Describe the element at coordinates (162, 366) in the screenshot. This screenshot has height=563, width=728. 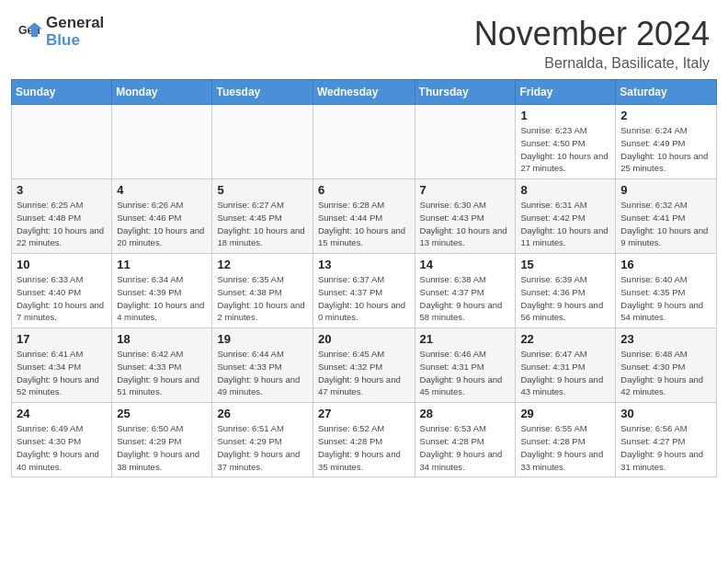
I see `calendar-cell: 18Sunrise: 6:42 AM Sunset: 4:33 PM Dayli…` at that location.